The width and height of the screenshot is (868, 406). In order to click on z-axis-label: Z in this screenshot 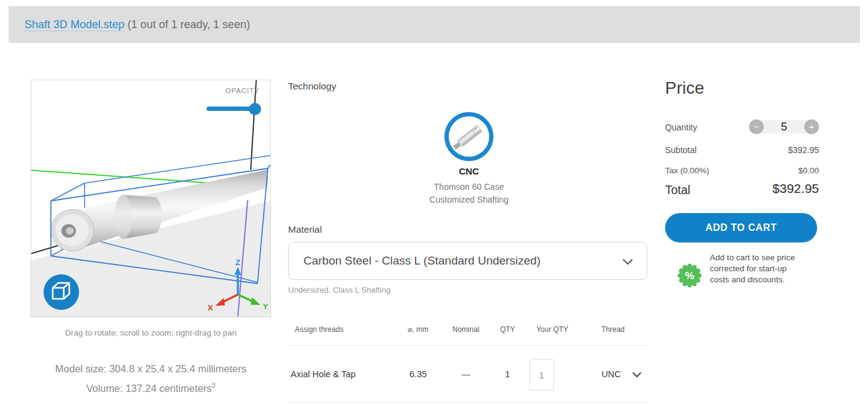, I will do `click(238, 263)`.